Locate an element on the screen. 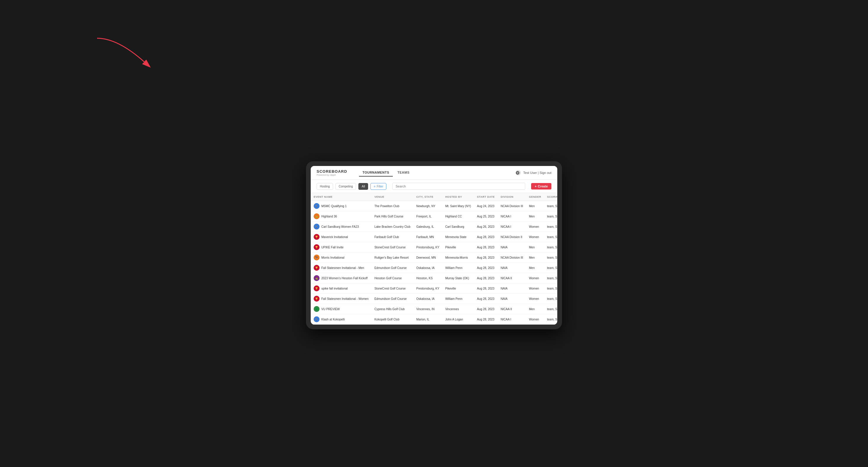  table-header: EVENT NAME VENUE CITY, STATE HOSTED BY S… is located at coordinates (434, 197).